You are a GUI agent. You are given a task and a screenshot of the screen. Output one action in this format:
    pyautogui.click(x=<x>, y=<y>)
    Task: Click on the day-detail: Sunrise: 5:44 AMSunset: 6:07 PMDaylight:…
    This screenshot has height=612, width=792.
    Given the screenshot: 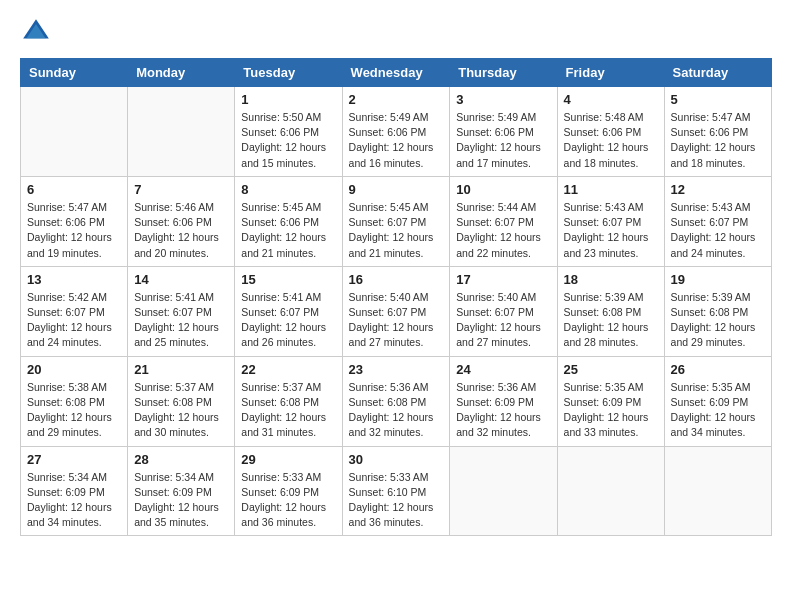 What is the action you would take?
    pyautogui.click(x=503, y=230)
    